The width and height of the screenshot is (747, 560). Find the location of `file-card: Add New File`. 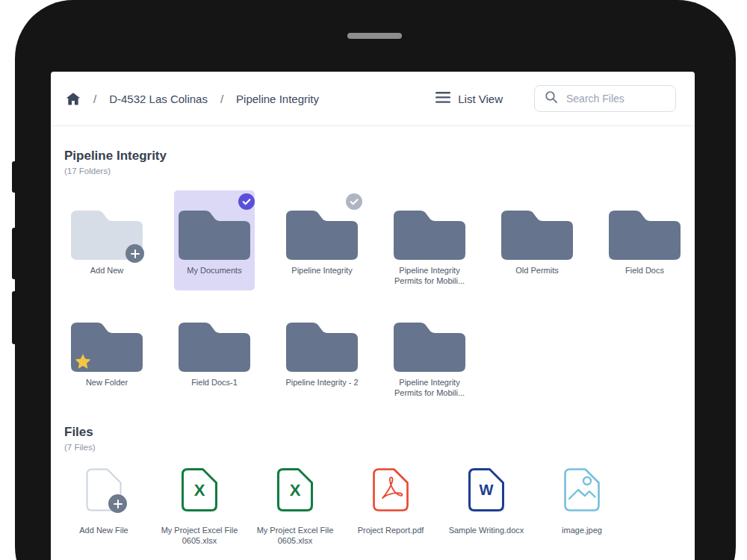

file-card: Add New File is located at coordinates (104, 507).